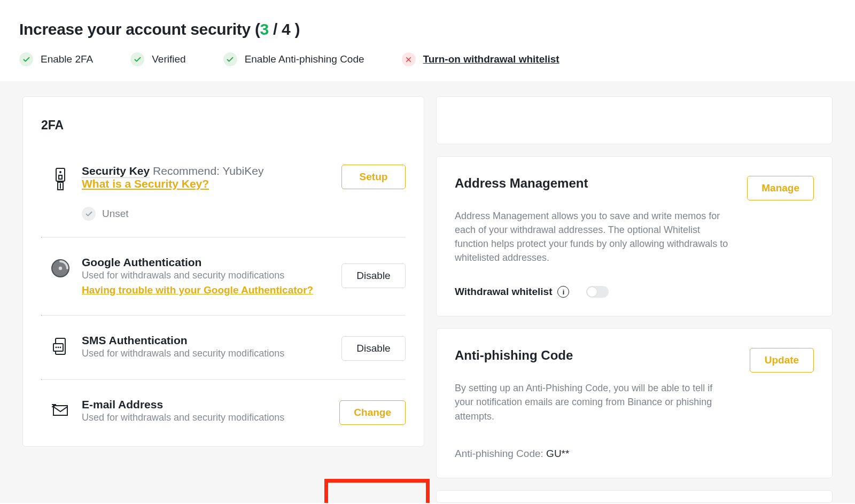 The image size is (855, 504). I want to click on status-label: Turn-on withdrawal whitelist, so click(492, 59).